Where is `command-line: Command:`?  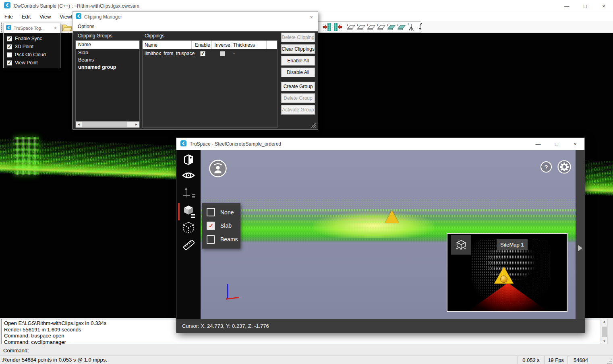 command-line: Command: is located at coordinates (306, 350).